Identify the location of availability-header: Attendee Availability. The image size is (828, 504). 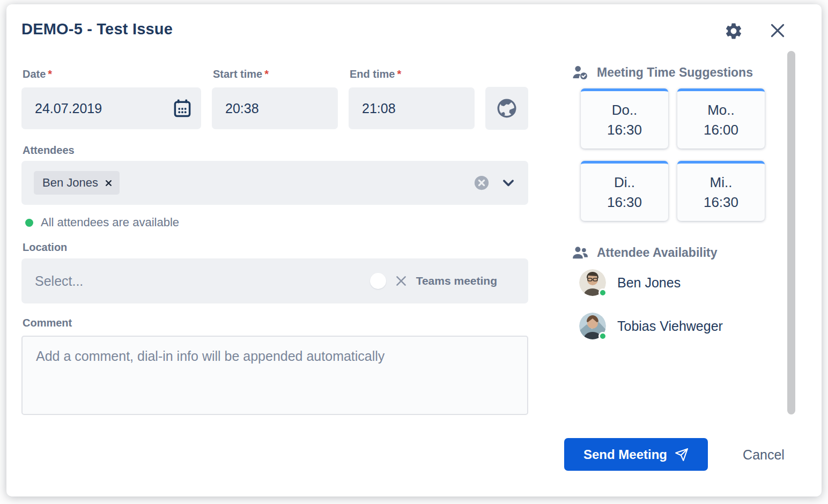
(645, 253).